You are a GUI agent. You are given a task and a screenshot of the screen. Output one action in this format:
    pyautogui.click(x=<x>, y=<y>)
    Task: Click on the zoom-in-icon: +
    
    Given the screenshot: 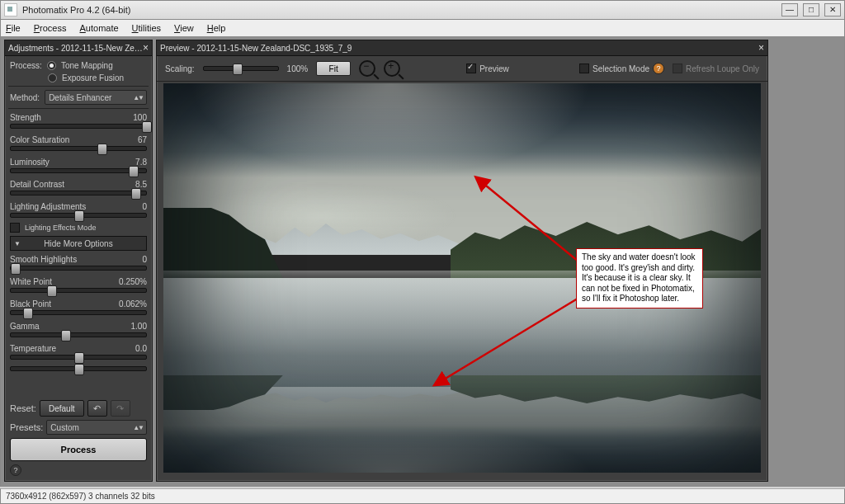 What is the action you would take?
    pyautogui.click(x=392, y=68)
    